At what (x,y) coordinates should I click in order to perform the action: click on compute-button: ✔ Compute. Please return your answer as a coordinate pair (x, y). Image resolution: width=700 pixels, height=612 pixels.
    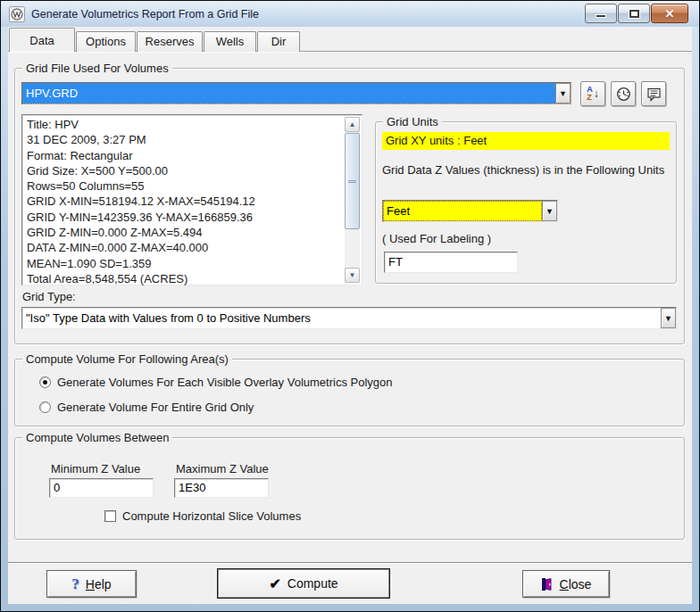
    Looking at the image, I should click on (304, 583).